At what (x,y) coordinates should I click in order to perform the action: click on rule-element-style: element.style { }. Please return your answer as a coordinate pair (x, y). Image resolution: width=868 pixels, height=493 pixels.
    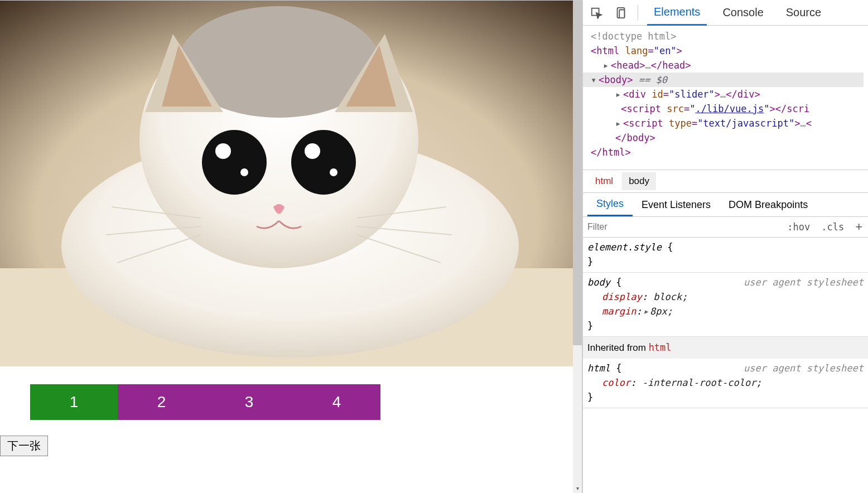
    Looking at the image, I should click on (725, 255).